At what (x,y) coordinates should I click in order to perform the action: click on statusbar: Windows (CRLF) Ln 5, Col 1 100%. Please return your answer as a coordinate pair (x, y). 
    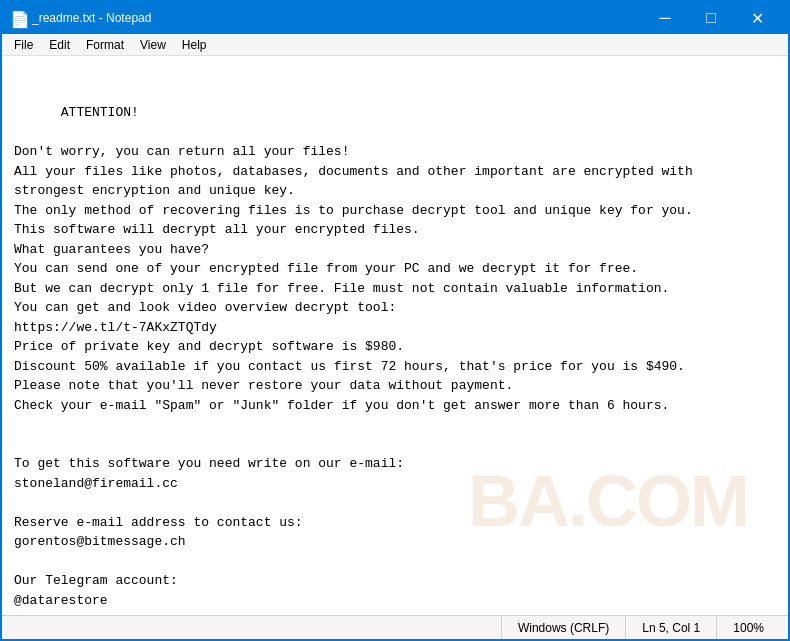
    Looking at the image, I should click on (395, 627).